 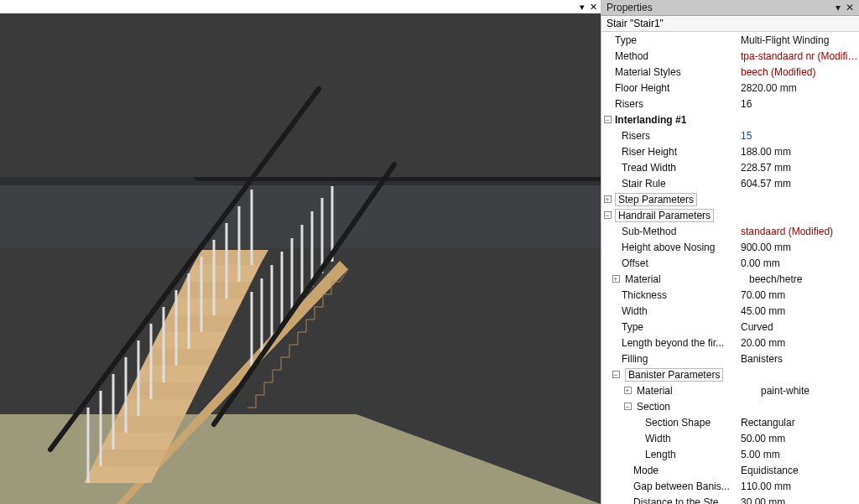 What do you see at coordinates (730, 231) in the screenshot?
I see `prop-sub-method: Sub-Methodstandaard (Modified)` at bounding box center [730, 231].